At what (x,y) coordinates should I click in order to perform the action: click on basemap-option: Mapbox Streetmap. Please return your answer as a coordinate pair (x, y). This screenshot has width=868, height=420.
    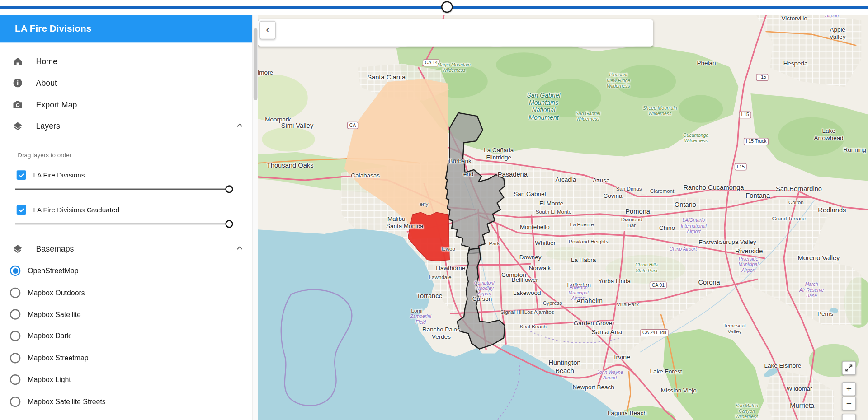
    Looking at the image, I should click on (126, 358).